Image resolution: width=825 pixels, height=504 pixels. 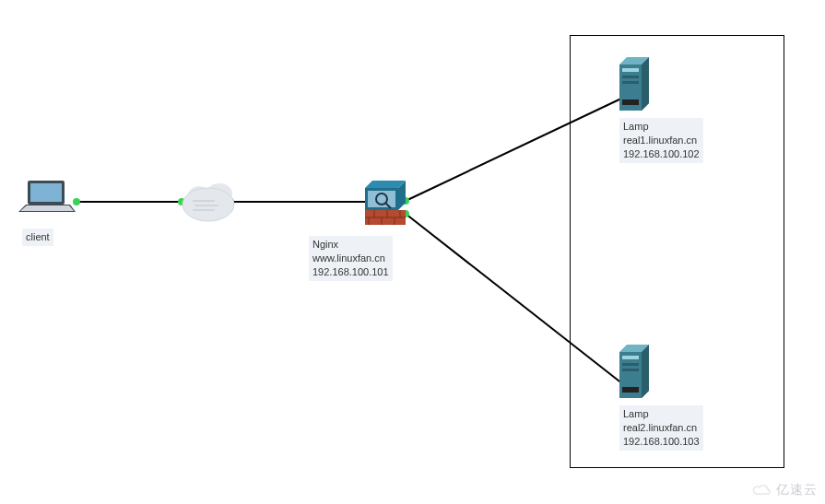 What do you see at coordinates (636, 414) in the screenshot?
I see `lamp2-name: Lamp` at bounding box center [636, 414].